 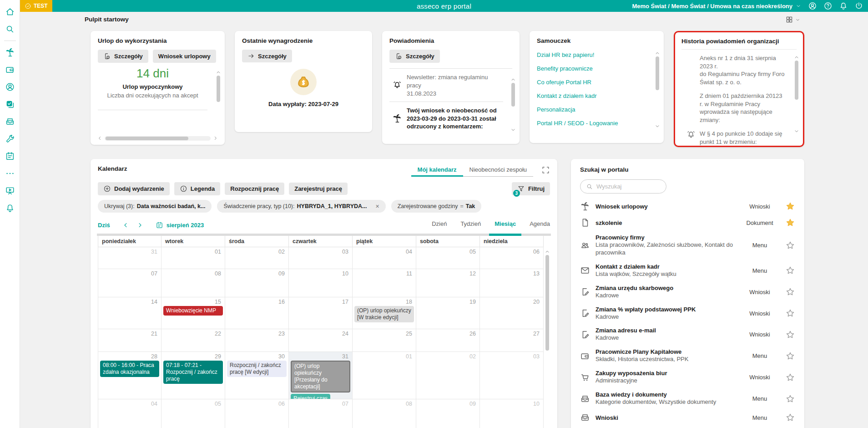 What do you see at coordinates (384, 313) in the screenshot?
I see `calendar-day-cell: 18(OP) urlop opiekuńczy [W trakcie edycj…` at bounding box center [384, 313].